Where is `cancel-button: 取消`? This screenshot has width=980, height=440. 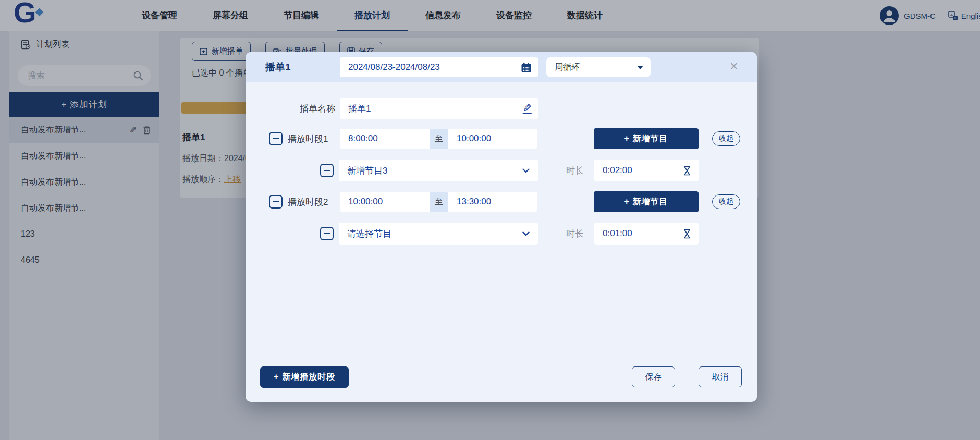 cancel-button: 取消 is located at coordinates (720, 377).